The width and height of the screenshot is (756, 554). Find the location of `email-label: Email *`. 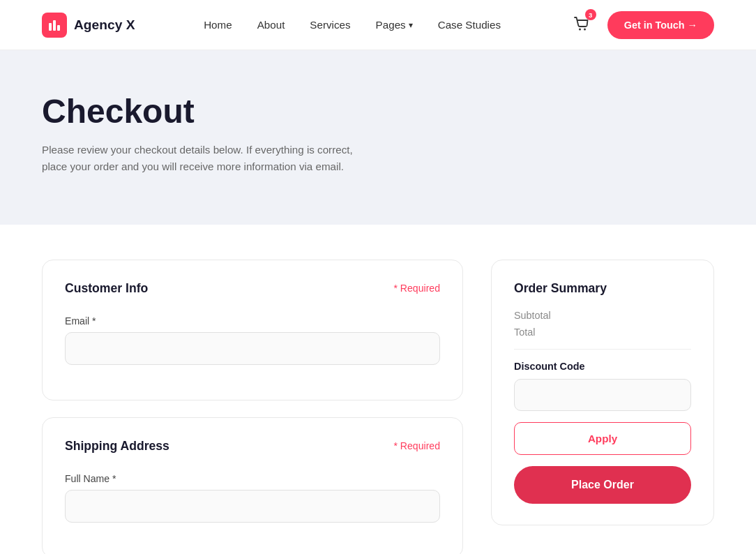

email-label: Email * is located at coordinates (252, 321).